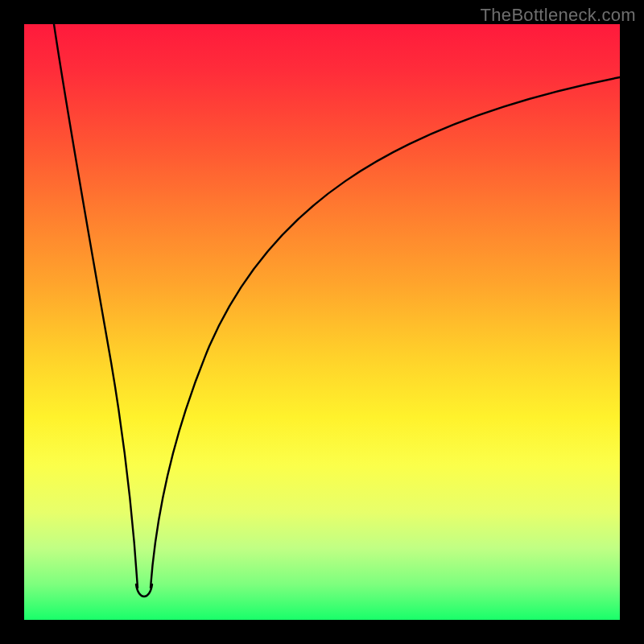 This screenshot has height=644, width=644. Describe the element at coordinates (96, 306) in the screenshot. I see `curve-left-branch` at that location.